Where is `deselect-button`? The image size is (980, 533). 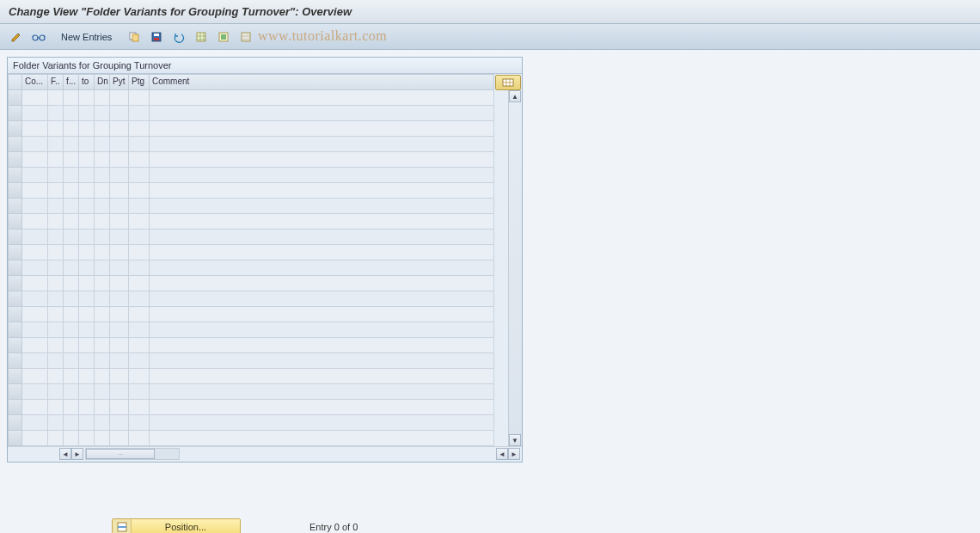 deselect-button is located at coordinates (246, 37).